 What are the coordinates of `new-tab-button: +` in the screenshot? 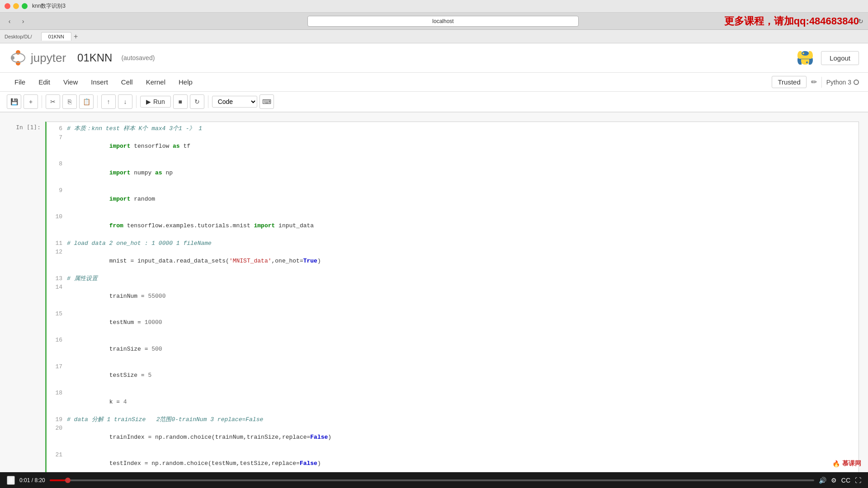 It's located at (76, 37).